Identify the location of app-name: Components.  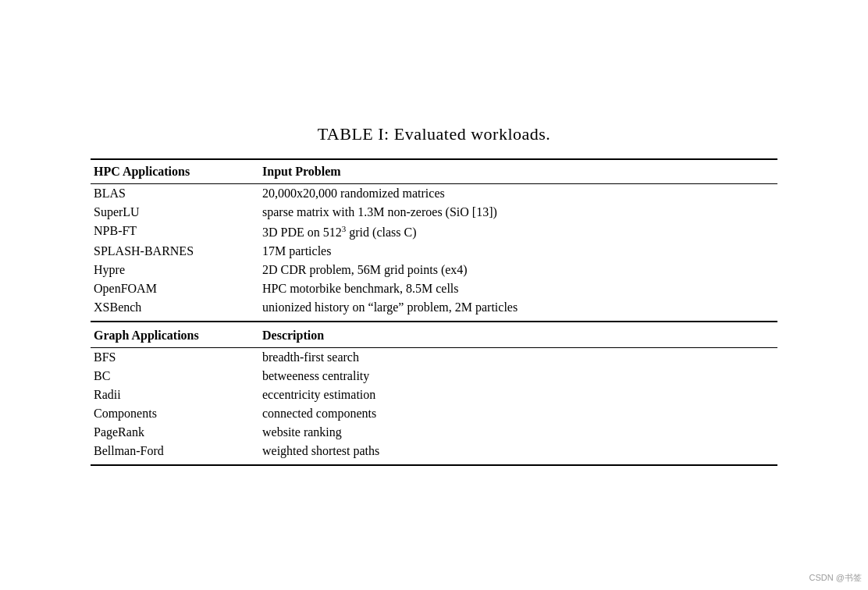
(169, 414).